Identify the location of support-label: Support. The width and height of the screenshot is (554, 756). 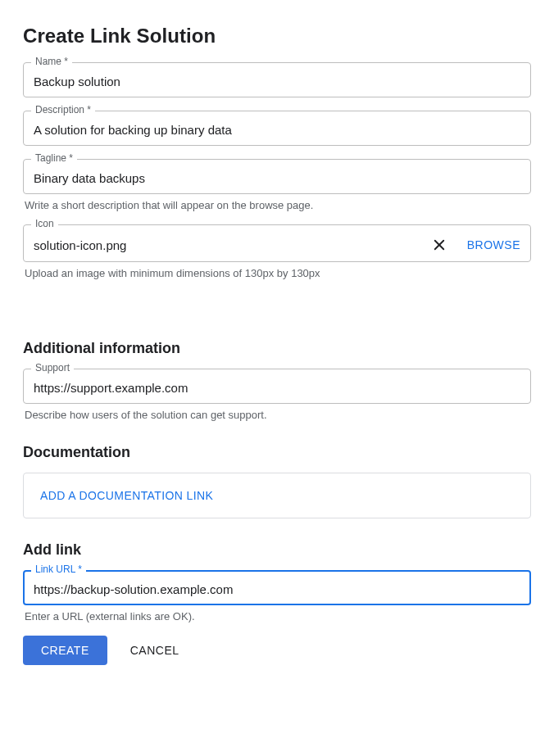
(52, 368).